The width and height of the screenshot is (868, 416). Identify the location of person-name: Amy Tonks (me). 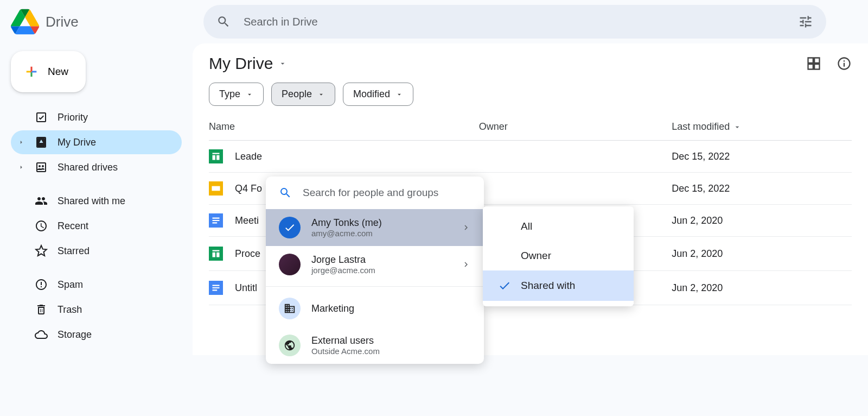
(381, 223).